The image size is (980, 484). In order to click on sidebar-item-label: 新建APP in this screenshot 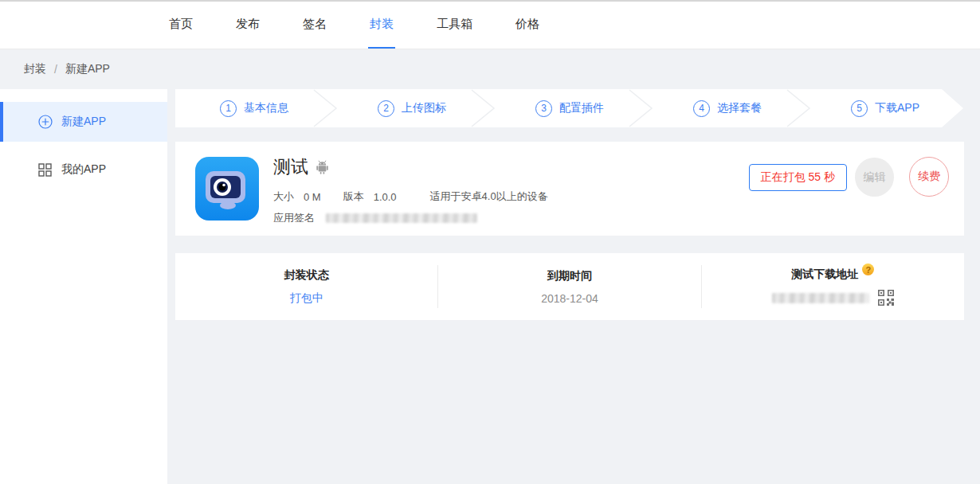, I will do `click(84, 122)`.